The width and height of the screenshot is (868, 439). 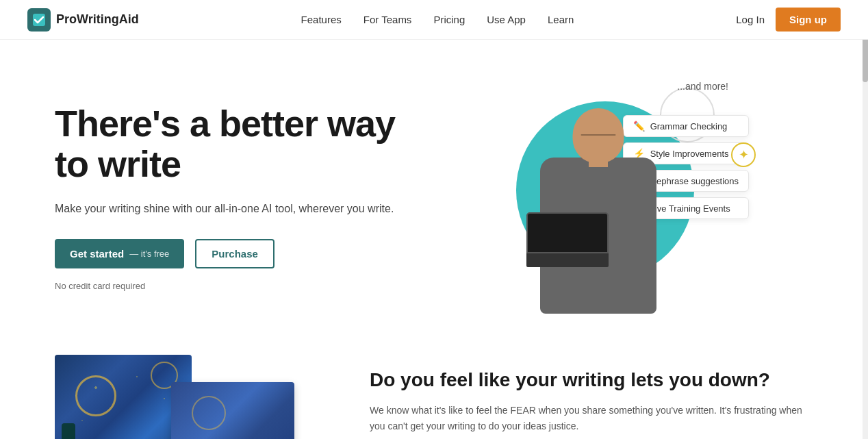 I want to click on nav-features: Features, so click(x=322, y=19).